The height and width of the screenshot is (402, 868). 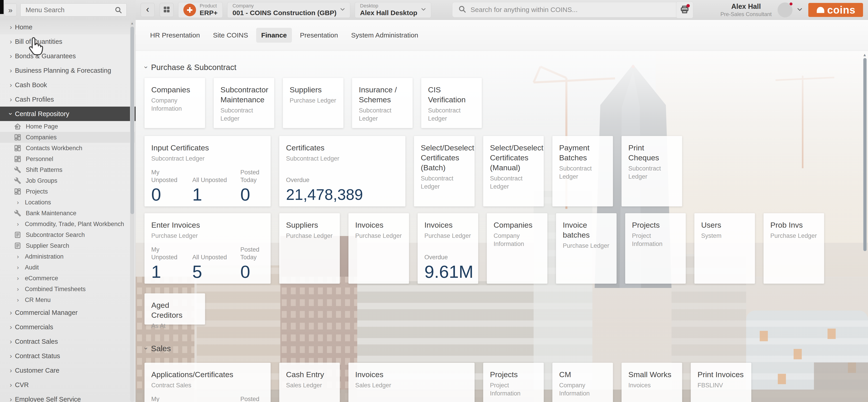 I want to click on card-title: Cash Entry, so click(x=309, y=374).